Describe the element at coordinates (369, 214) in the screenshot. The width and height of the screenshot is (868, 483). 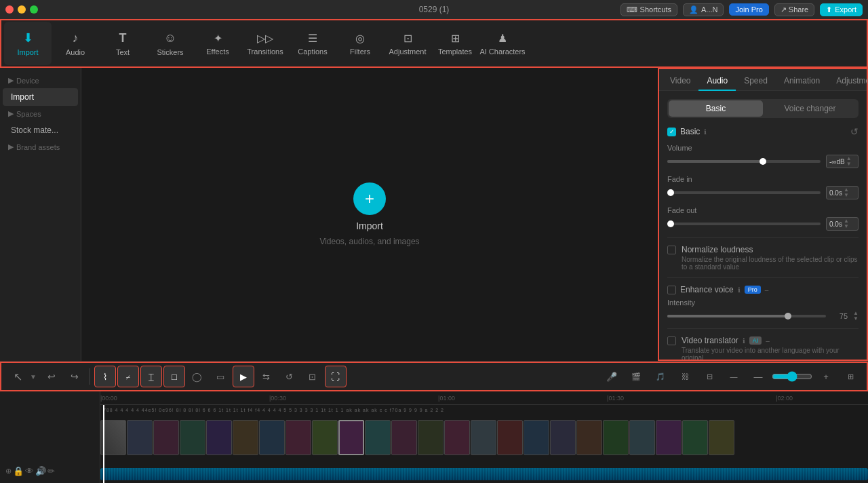
I see `import-drop-area: + Import Videos, audios, and images` at that location.